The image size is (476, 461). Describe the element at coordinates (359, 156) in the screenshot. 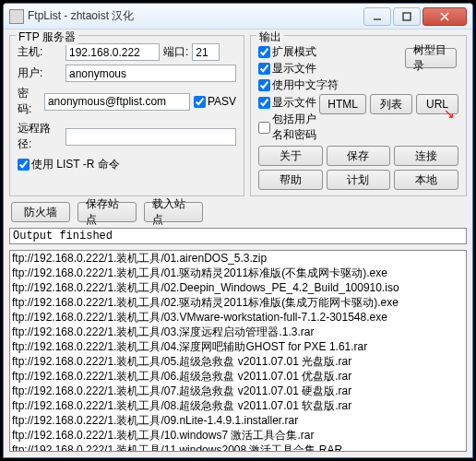

I see `save-button: 保存` at that location.